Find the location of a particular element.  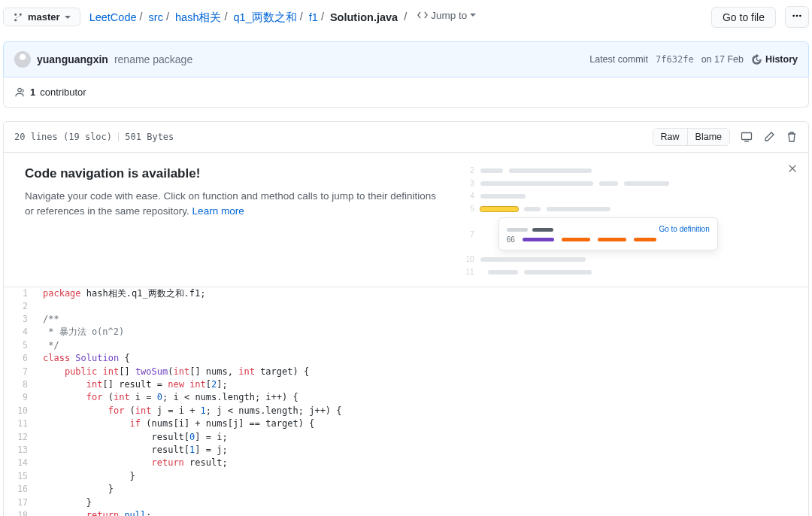

line-number: 6 is located at coordinates (20, 358).